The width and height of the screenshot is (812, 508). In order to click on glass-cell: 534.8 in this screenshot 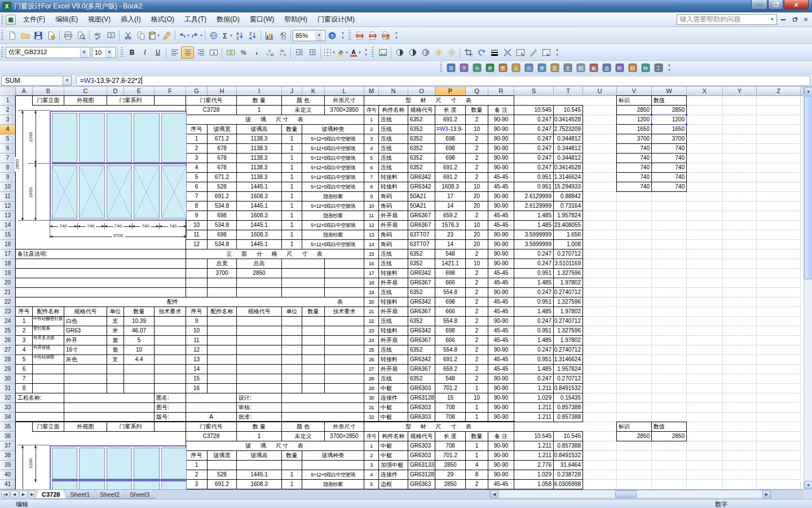, I will do `click(222, 245)`.